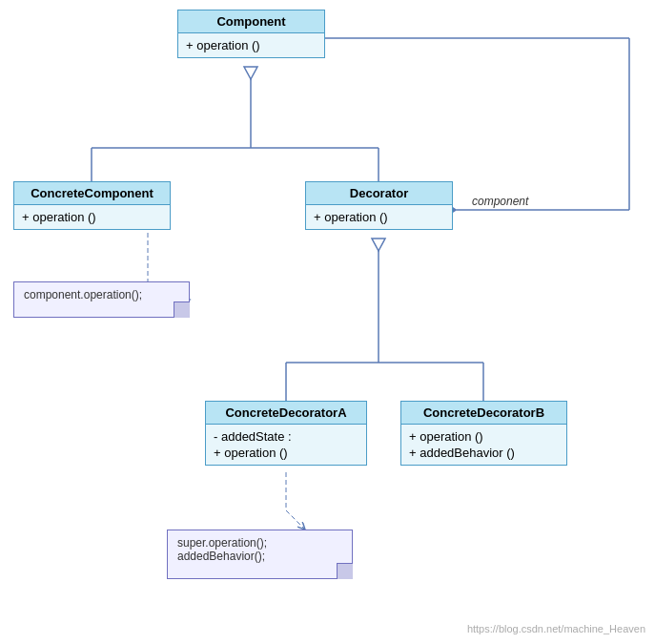 This screenshot has height=644, width=655. Describe the element at coordinates (557, 629) in the screenshot. I see `watermark: https://blog.csdn.net/machine_Heaven` at that location.